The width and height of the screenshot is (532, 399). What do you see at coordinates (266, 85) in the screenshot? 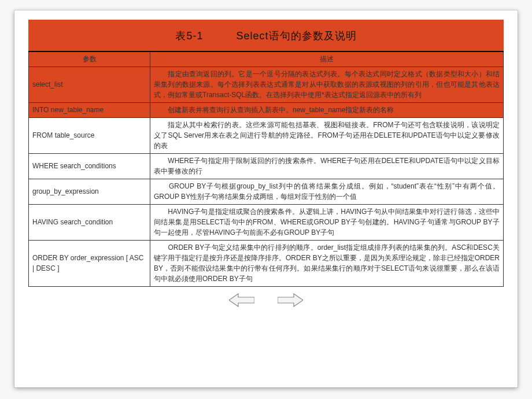
I see `table-row: select_list 指定由查询返回的列。它是一个逗号分隔的表达式列表。每个表…` at bounding box center [266, 85].